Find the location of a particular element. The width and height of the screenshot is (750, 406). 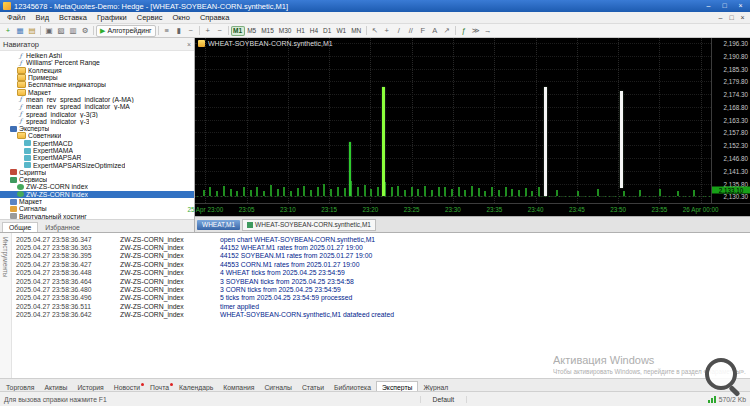

new-order-icon: + is located at coordinates (8, 30).